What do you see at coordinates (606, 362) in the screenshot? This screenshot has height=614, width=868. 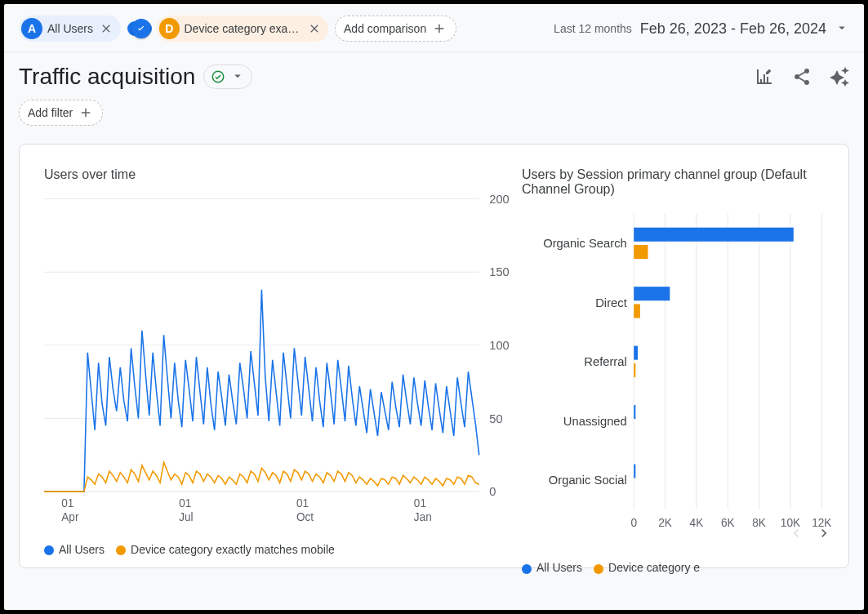 I see `svg-text: Referral` at bounding box center [606, 362].